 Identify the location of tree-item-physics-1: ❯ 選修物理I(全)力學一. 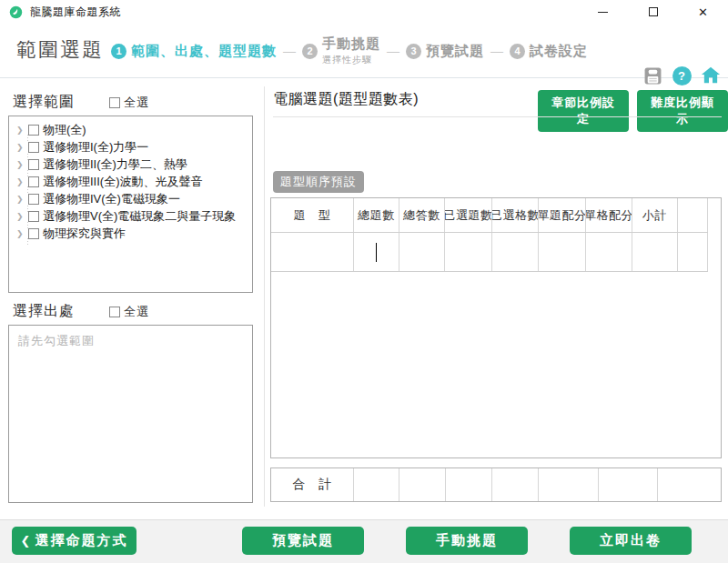
(131, 147).